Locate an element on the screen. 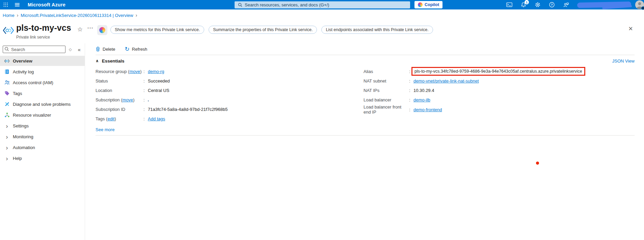 The image size is (644, 240). sidebar-group-monitoring: › Monitoring is located at coordinates (43, 137).